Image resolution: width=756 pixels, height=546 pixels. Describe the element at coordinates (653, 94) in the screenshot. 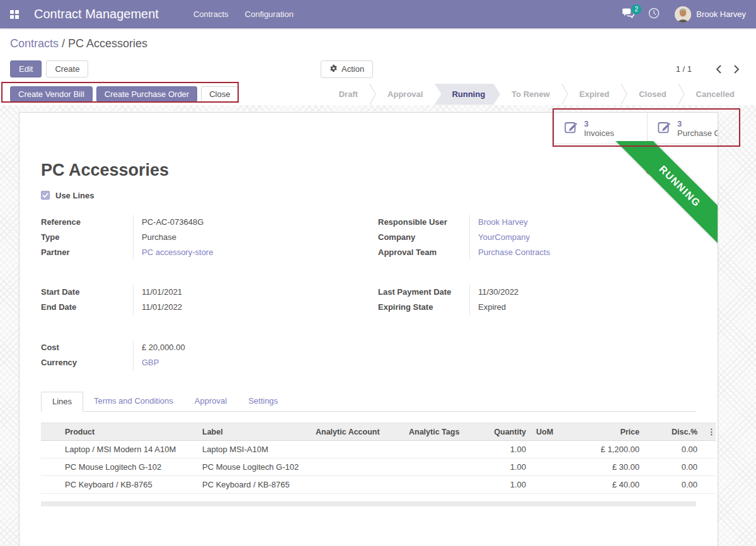

I see `state-closed: Closed` at that location.